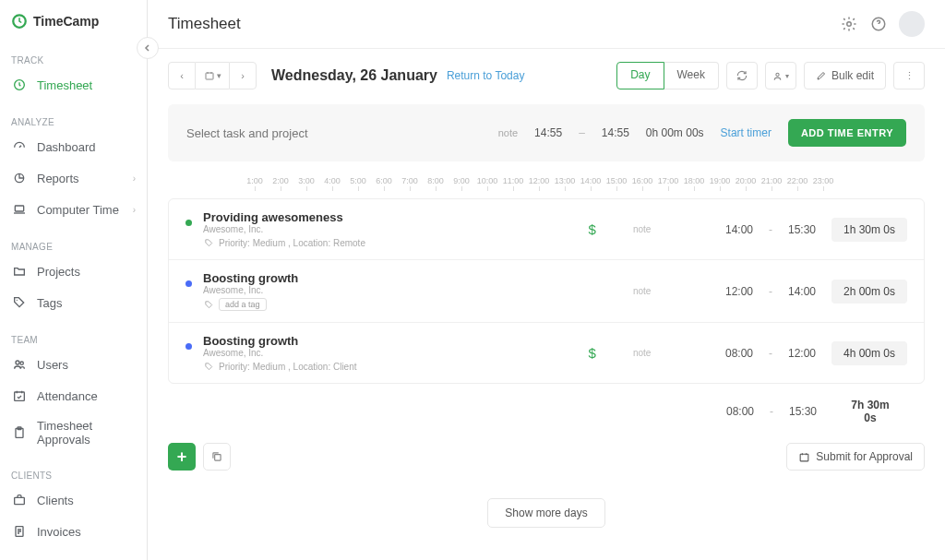 This screenshot has width=945, height=560. I want to click on ruler-tick: 21:00, so click(772, 181).